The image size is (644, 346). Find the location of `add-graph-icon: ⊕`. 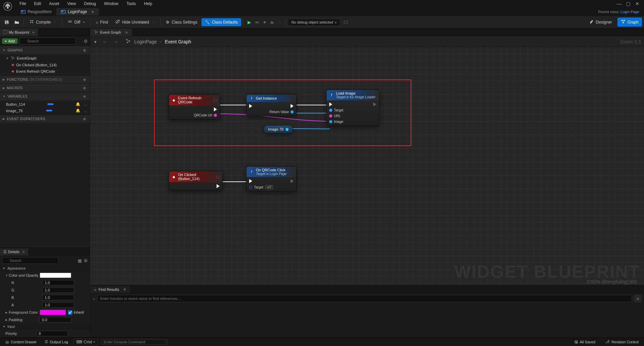

add-graph-icon: ⊕ is located at coordinates (84, 50).